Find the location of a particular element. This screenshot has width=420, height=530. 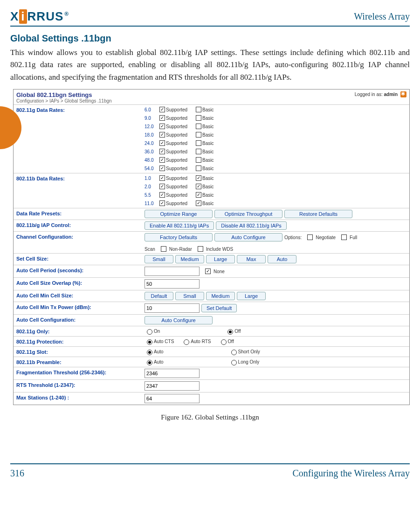

row-auto-cell-overlap: Auto Cell Size Overlap (%): is located at coordinates (212, 283).